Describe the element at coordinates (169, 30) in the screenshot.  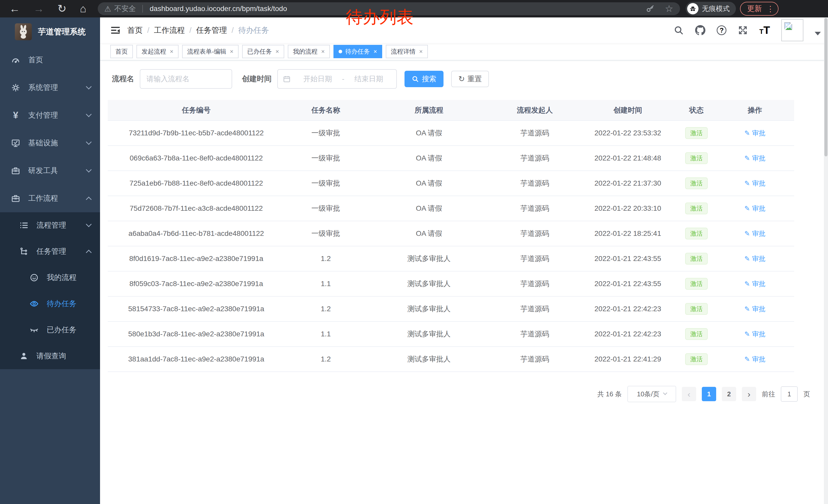
I see `breadcrumb-workflow: 工作流程` at that location.